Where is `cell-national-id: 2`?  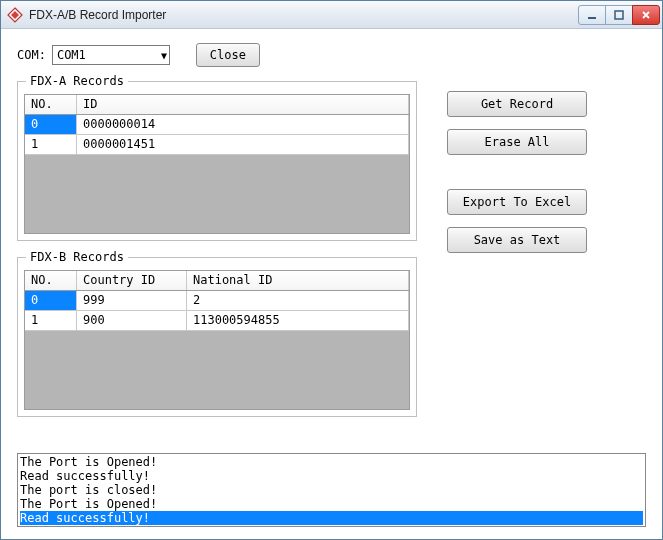
cell-national-id: 2 is located at coordinates (298, 300).